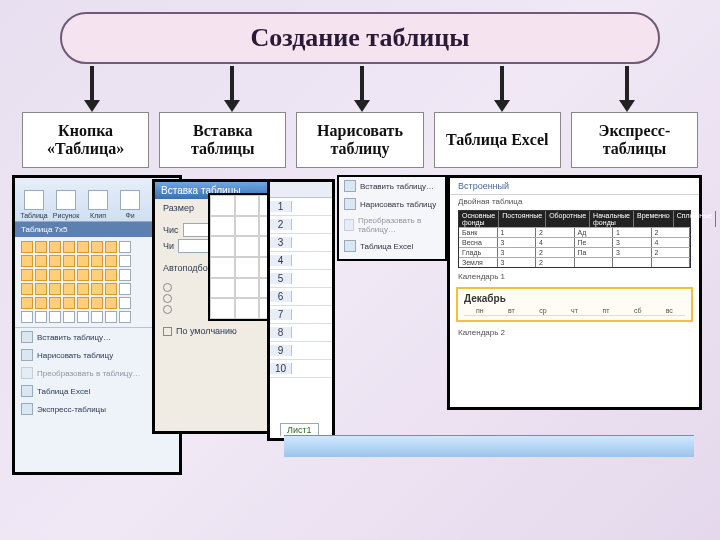 The image size is (720, 540). What do you see at coordinates (397, 186) in the screenshot?
I see `menu-item-label: Вставить таблицу…` at bounding box center [397, 186].